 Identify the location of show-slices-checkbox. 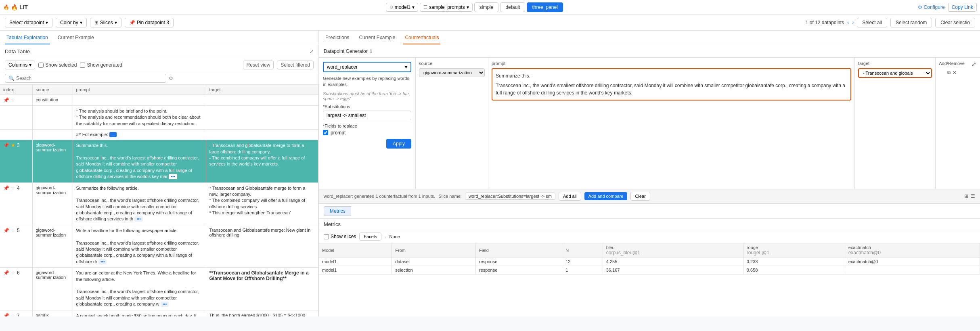
(326, 237).